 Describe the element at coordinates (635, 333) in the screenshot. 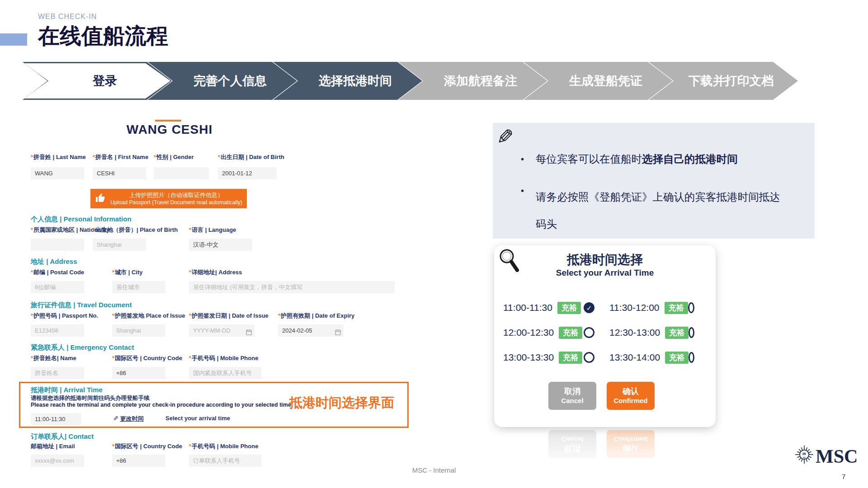

I see `slot-time-label: 12:30-13:00` at that location.